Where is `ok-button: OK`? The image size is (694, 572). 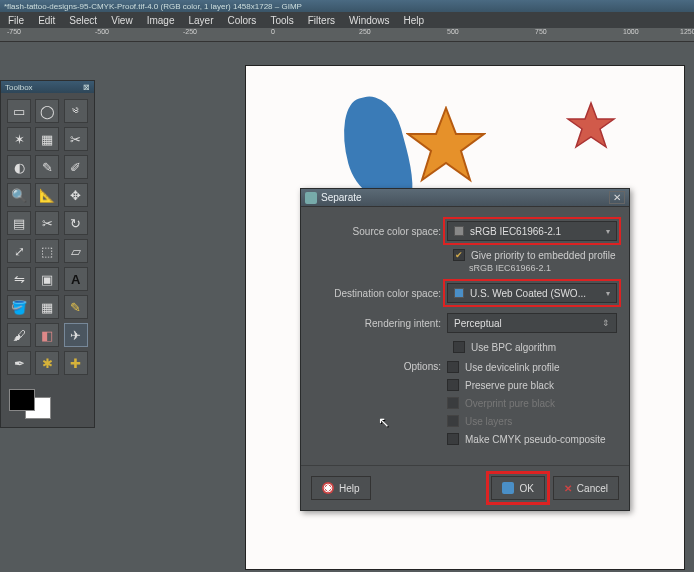 ok-button: OK is located at coordinates (518, 488).